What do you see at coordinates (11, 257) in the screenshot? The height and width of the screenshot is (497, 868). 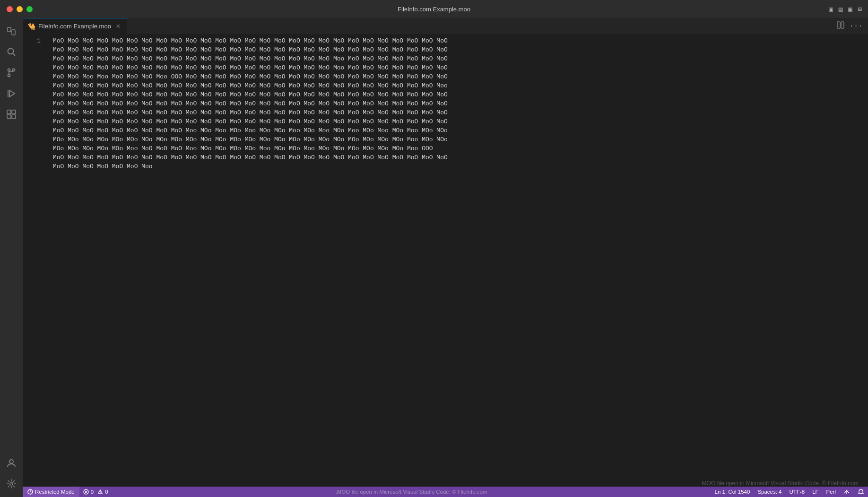 I see `activity-bar` at bounding box center [11, 257].